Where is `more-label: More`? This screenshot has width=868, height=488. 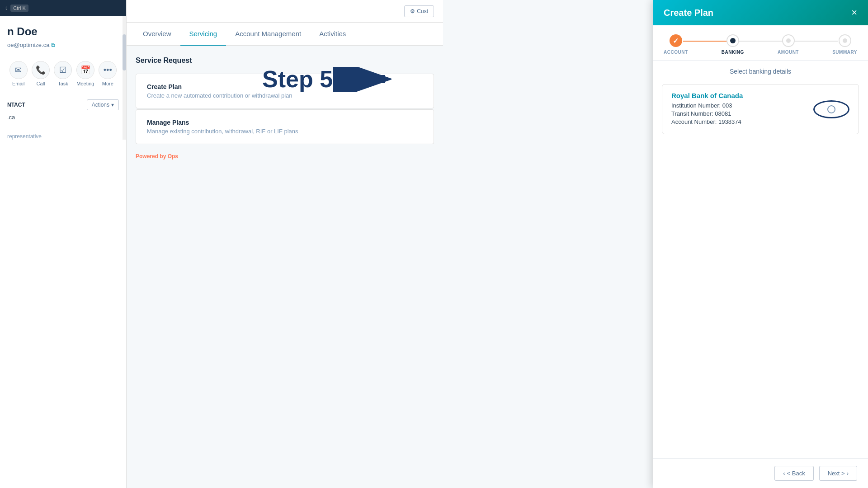
more-label: More is located at coordinates (108, 84).